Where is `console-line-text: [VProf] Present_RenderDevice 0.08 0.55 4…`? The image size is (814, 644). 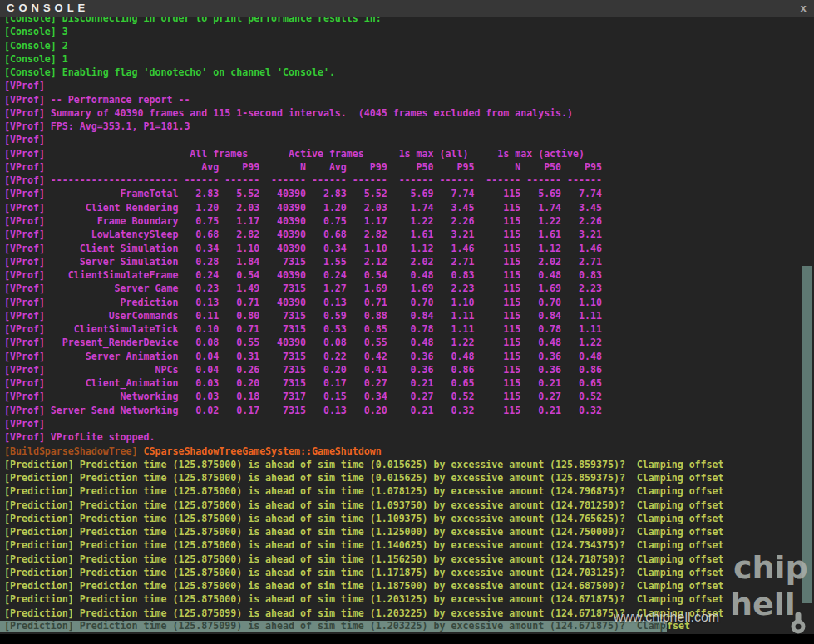
console-line-text: [VProf] Present_RenderDevice 0.08 0.55 4… is located at coordinates (303, 342).